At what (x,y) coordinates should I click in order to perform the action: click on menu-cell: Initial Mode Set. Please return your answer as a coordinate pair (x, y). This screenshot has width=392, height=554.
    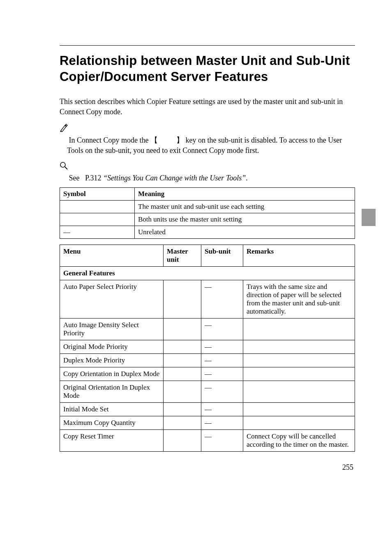
    Looking at the image, I should click on (112, 409).